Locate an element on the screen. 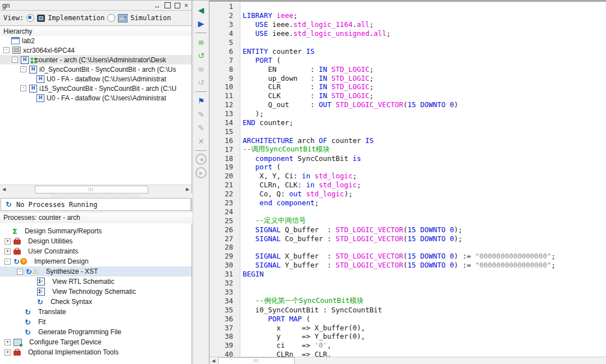 The width and height of the screenshot is (606, 364). restore-panel-icon is located at coordinates (177, 6).